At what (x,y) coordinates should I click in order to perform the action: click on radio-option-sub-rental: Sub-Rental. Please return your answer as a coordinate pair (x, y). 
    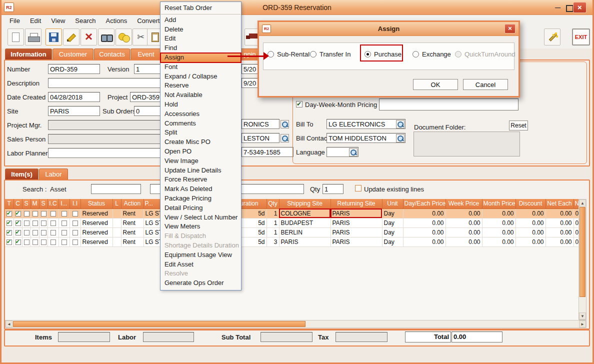
    Looking at the image, I should click on (288, 54).